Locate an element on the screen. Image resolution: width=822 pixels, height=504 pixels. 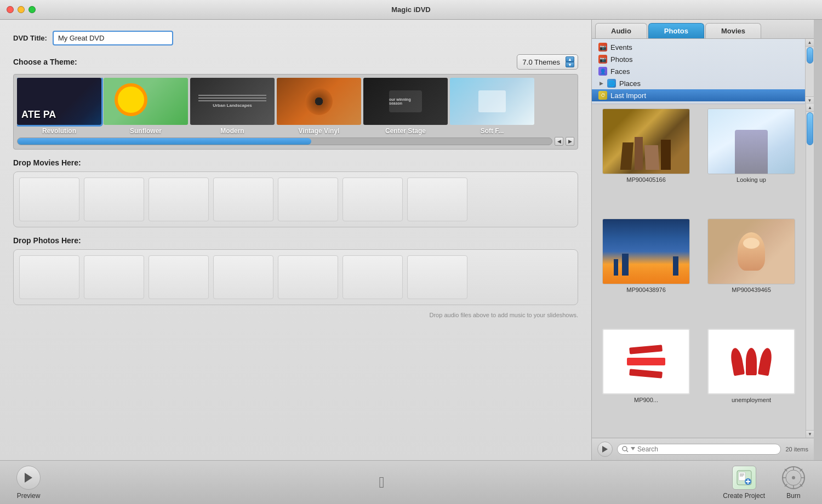
photo-item-5: MP900... is located at coordinates (646, 381).